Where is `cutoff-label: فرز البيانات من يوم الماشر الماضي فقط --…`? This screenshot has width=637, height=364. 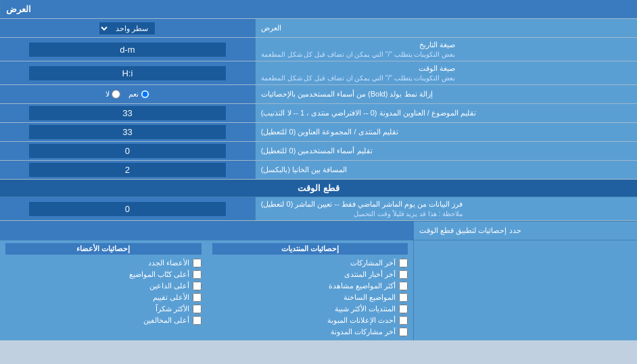 cutoff-label: فرز البيانات من يوم الماشر الماضي فقط --… is located at coordinates (362, 204).